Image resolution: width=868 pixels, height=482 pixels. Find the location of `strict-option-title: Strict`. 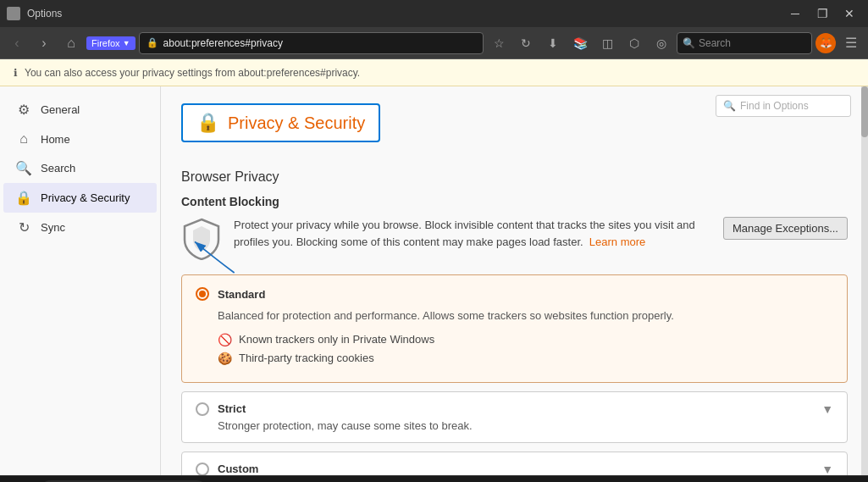

strict-option-title: Strict is located at coordinates (232, 408).